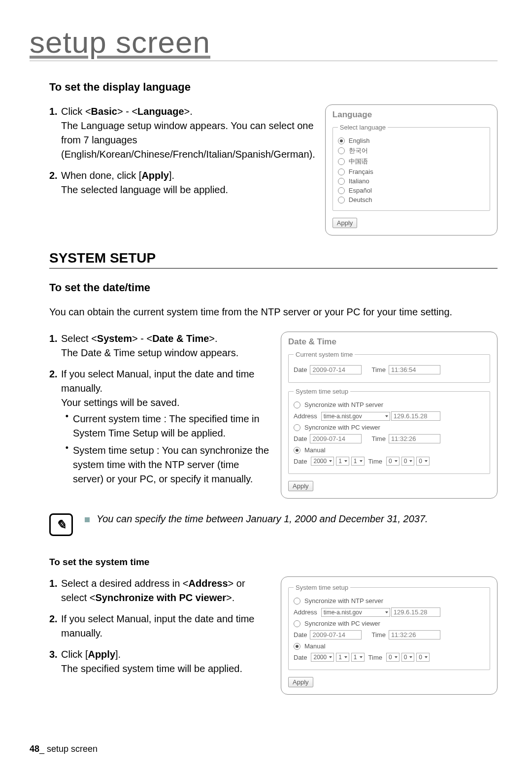  I want to click on bullet-text: System time setup : You can synchronize …, so click(172, 465).